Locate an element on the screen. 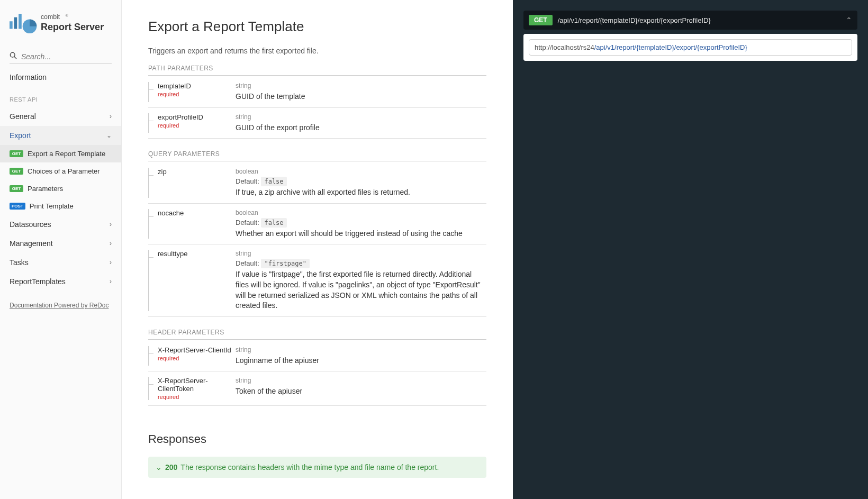 The width and height of the screenshot is (868, 499). nav-sub-export-report-template: GET Export a Report Template is located at coordinates (60, 153).